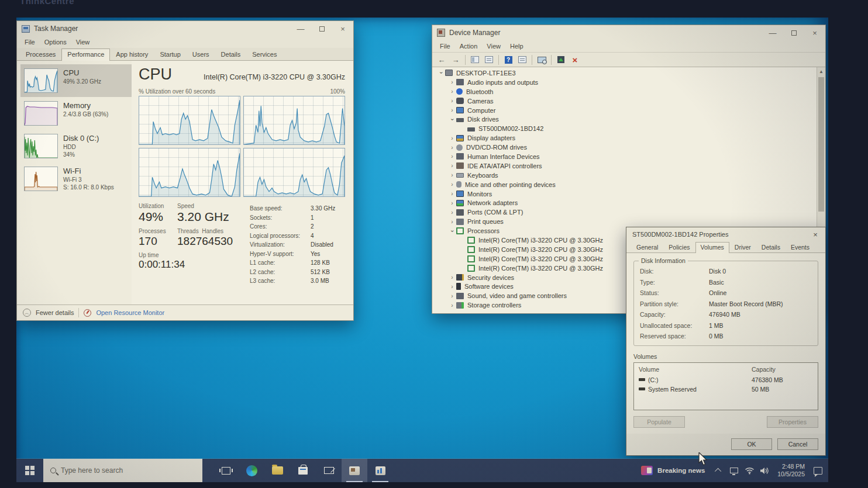  What do you see at coordinates (329, 470) in the screenshot?
I see `mail-button` at bounding box center [329, 470].